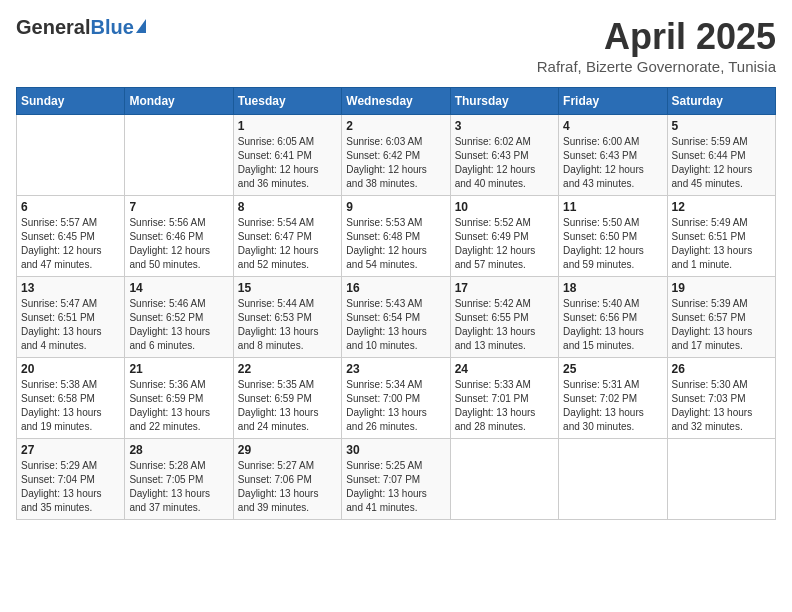 The height and width of the screenshot is (612, 792). What do you see at coordinates (504, 207) in the screenshot?
I see `cell-day-number: 10` at bounding box center [504, 207].